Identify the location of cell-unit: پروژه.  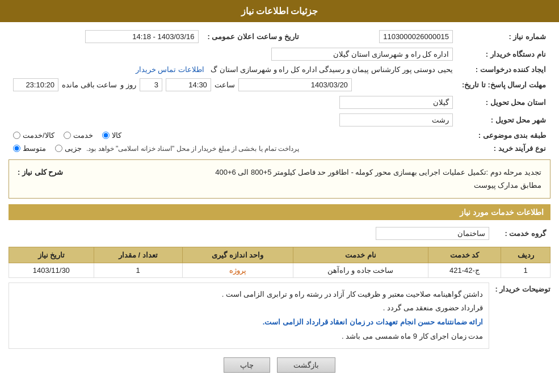
(237, 270).